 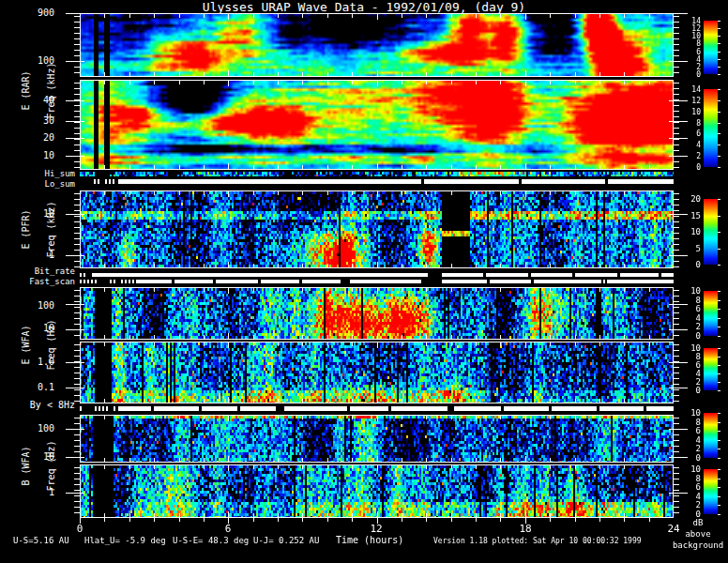 I want to click on xtick-6: 6, so click(x=228, y=529).